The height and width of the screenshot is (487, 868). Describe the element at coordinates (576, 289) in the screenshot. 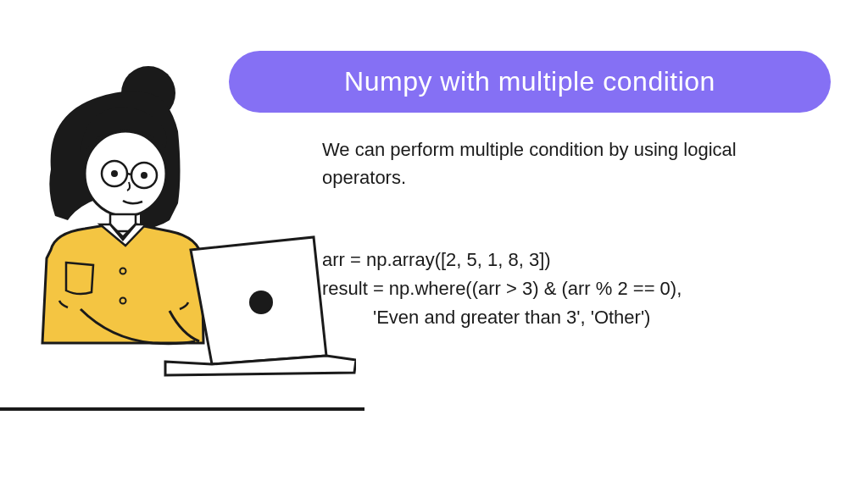

I see `code-line-2: result = np.where((arr > 3) & (arr % 2 =…` at that location.